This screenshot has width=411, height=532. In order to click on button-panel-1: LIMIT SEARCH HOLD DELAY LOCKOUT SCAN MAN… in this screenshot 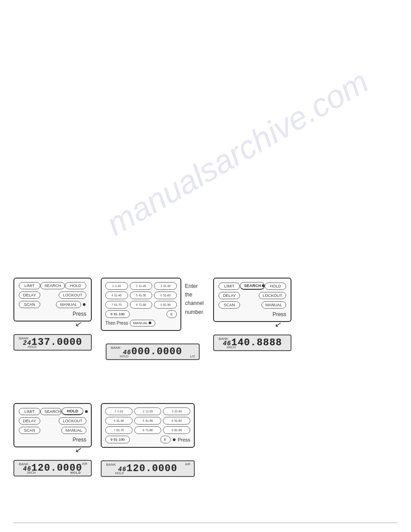, I will do `click(53, 300)`.